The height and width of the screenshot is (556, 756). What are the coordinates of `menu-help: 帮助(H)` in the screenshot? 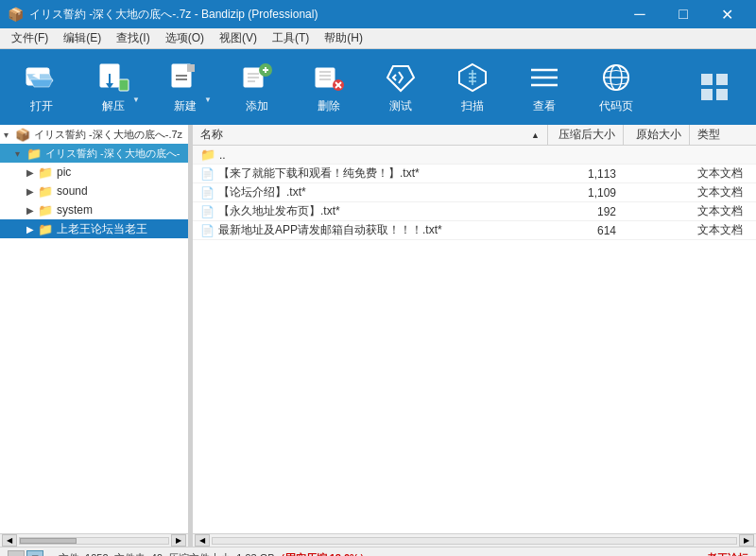 It's located at (344, 38).